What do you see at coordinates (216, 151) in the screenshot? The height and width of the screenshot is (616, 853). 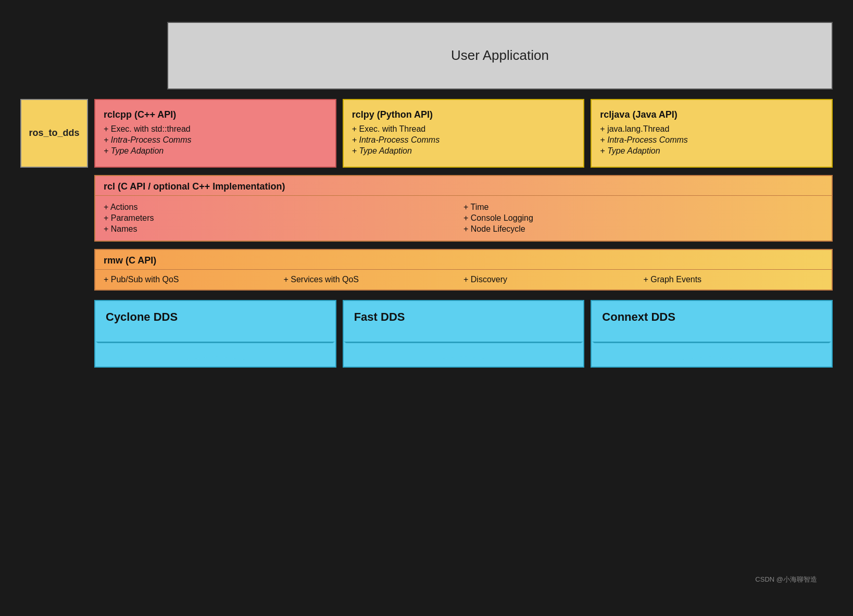 I see `rclcpp-feat-2: + Type Adaption` at bounding box center [216, 151].